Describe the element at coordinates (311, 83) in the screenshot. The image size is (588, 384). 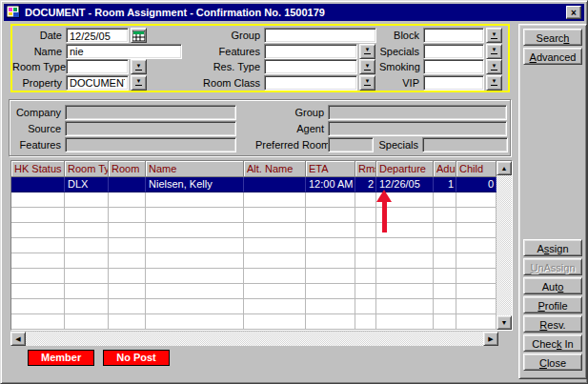
I see `room-class-input` at that location.